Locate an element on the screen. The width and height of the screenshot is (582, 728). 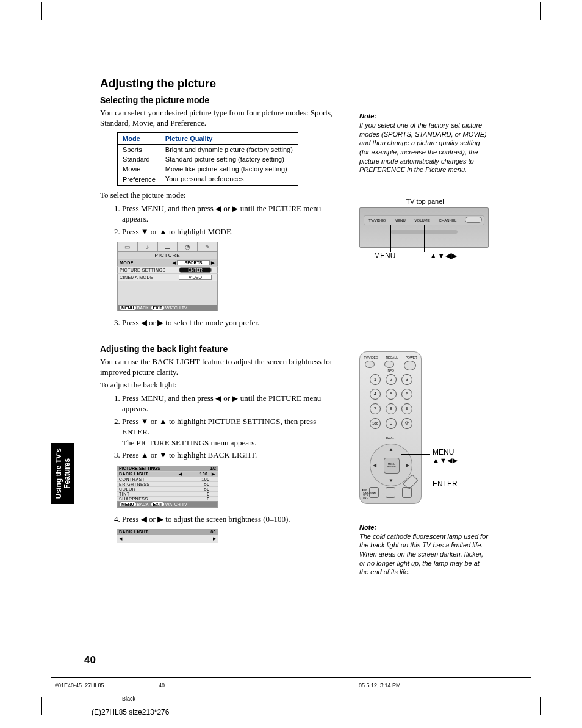
intro-text: You can select your desired picture type… is located at coordinates (219, 118).